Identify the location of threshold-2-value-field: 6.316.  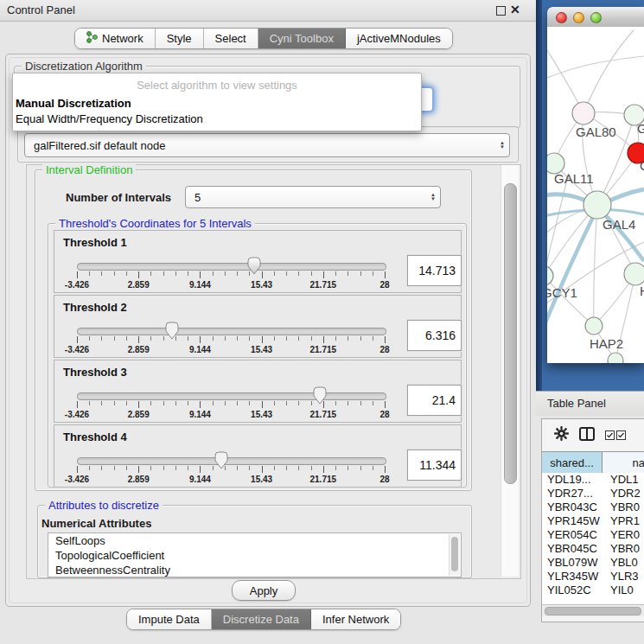
(434, 335).